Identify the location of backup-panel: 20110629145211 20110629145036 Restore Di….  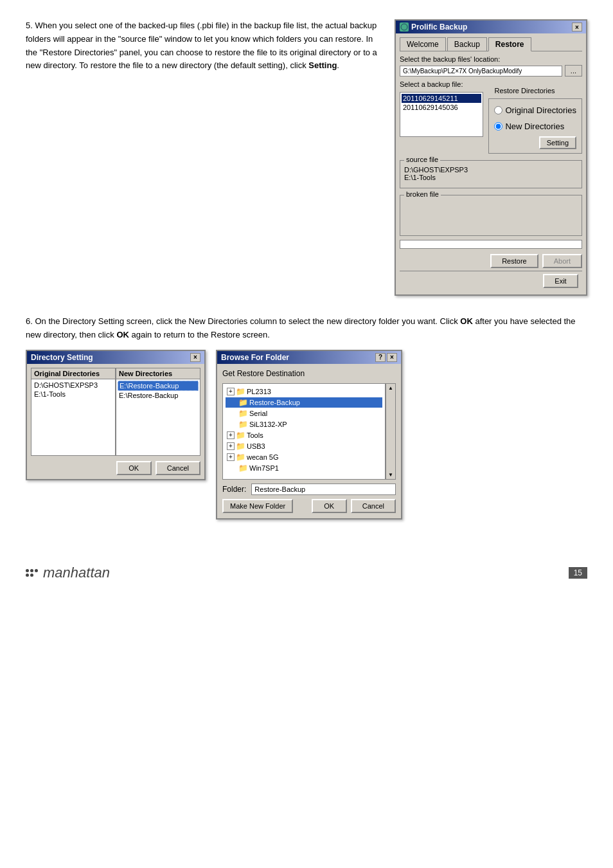
(491, 123).